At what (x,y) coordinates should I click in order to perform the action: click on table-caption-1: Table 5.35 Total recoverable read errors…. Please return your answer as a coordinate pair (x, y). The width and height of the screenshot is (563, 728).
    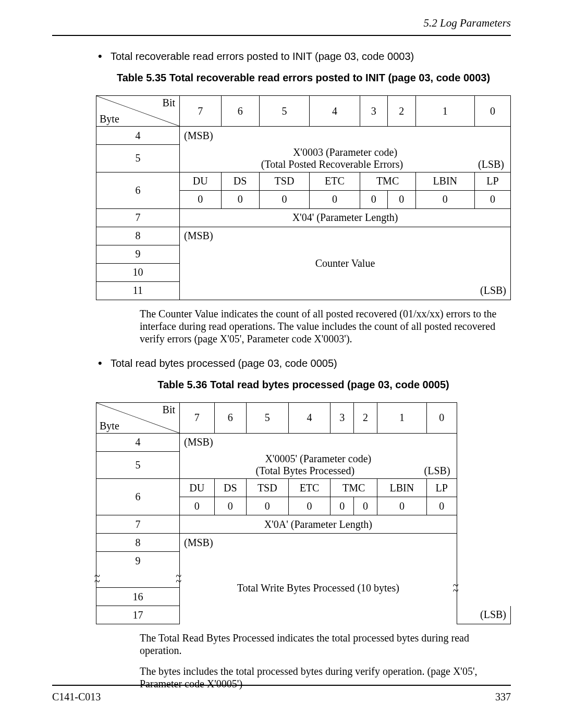
    Looking at the image, I should click on (303, 78).